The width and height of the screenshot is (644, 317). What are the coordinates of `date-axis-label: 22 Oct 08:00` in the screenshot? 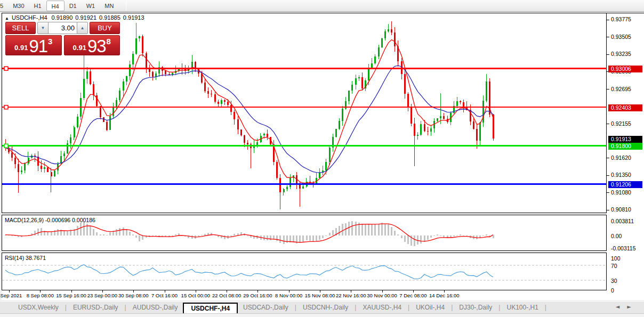 It's located at (227, 295).